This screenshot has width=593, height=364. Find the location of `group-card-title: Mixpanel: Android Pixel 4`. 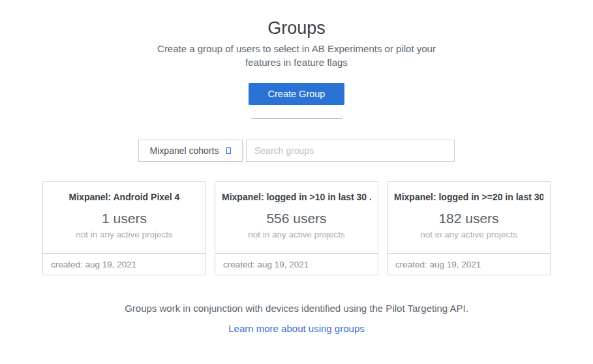

group-card-title: Mixpanel: Android Pixel 4 is located at coordinates (124, 197).